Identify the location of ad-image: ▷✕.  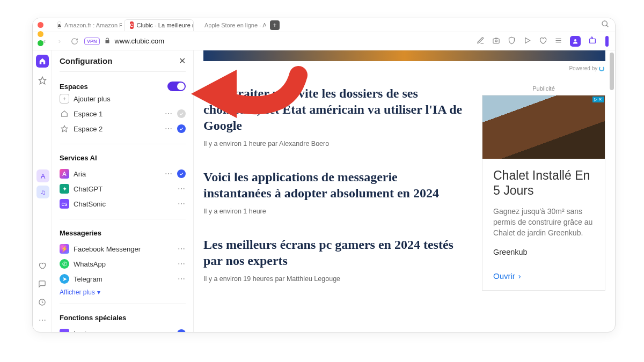
(544, 127).